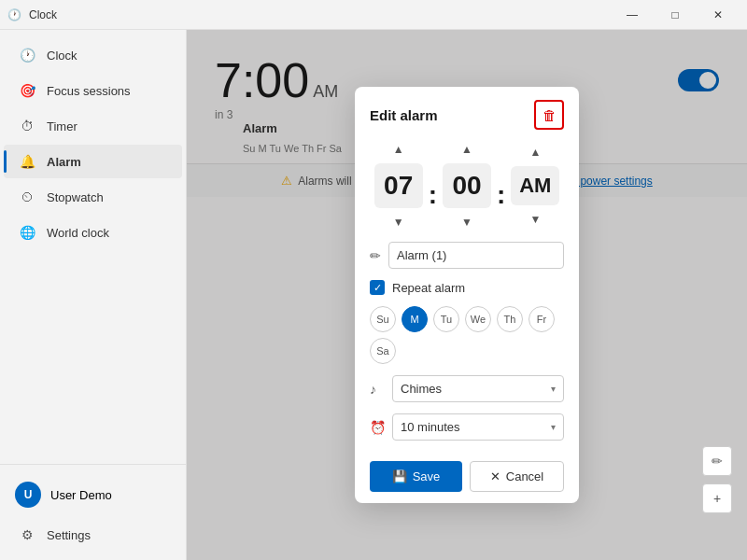  I want to click on hours-display: 07, so click(399, 186).